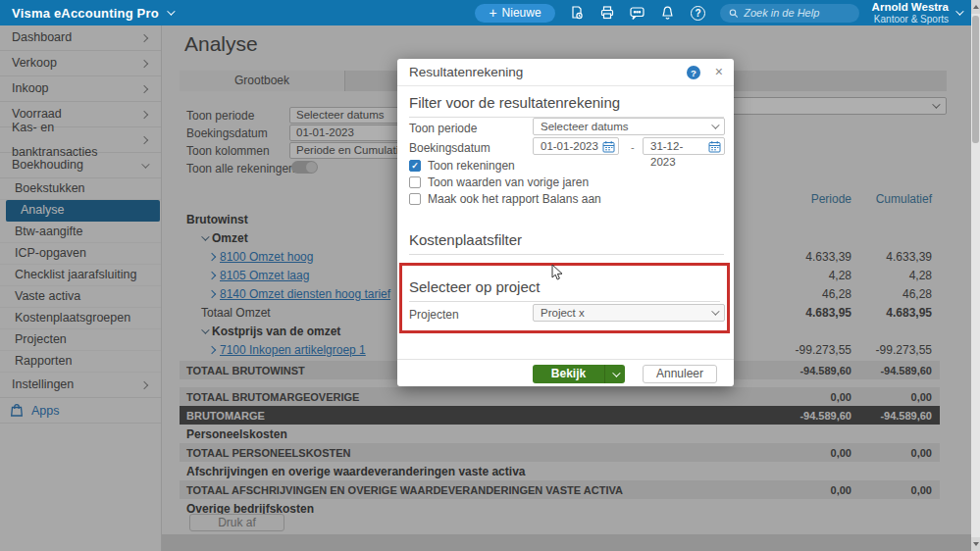 This screenshot has height=551, width=980. What do you see at coordinates (443, 128) in the screenshot?
I see `label-toon-periode: Toon periode` at bounding box center [443, 128].